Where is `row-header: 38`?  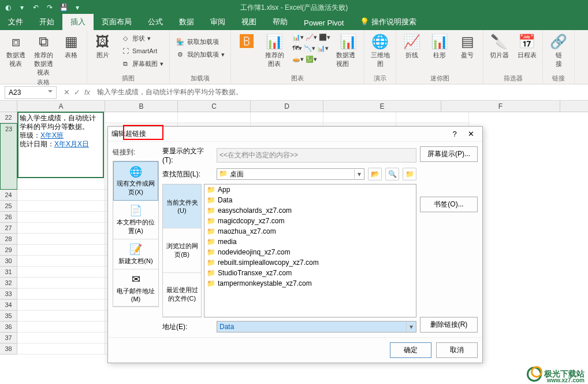
row-header: 38 is located at coordinates (9, 349).